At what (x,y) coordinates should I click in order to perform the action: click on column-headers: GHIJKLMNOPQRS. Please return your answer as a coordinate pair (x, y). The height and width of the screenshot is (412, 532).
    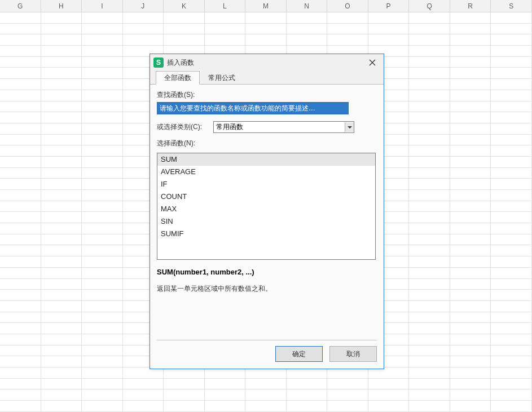
    Looking at the image, I should click on (266, 6).